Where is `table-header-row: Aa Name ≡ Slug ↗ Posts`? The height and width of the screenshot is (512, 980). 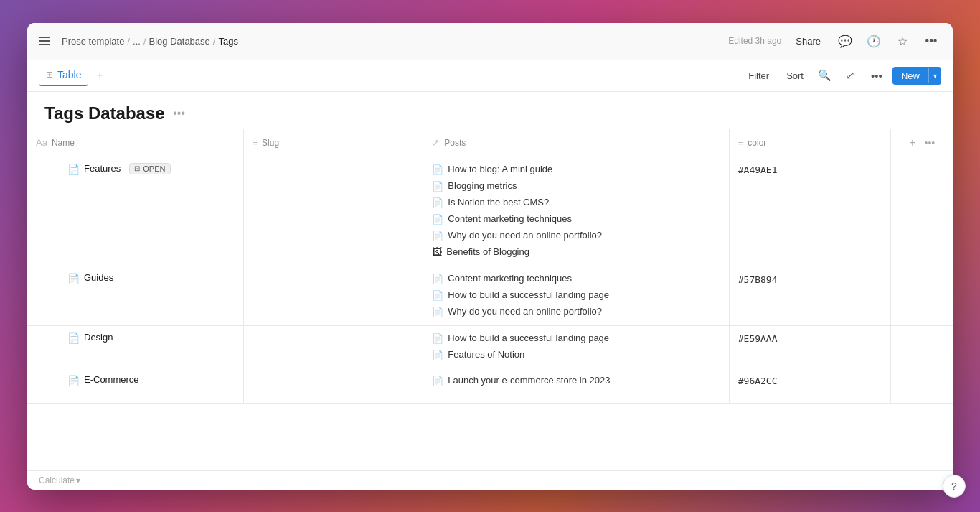 table-header-row: Aa Name ≡ Slug ↗ Posts is located at coordinates (490, 144).